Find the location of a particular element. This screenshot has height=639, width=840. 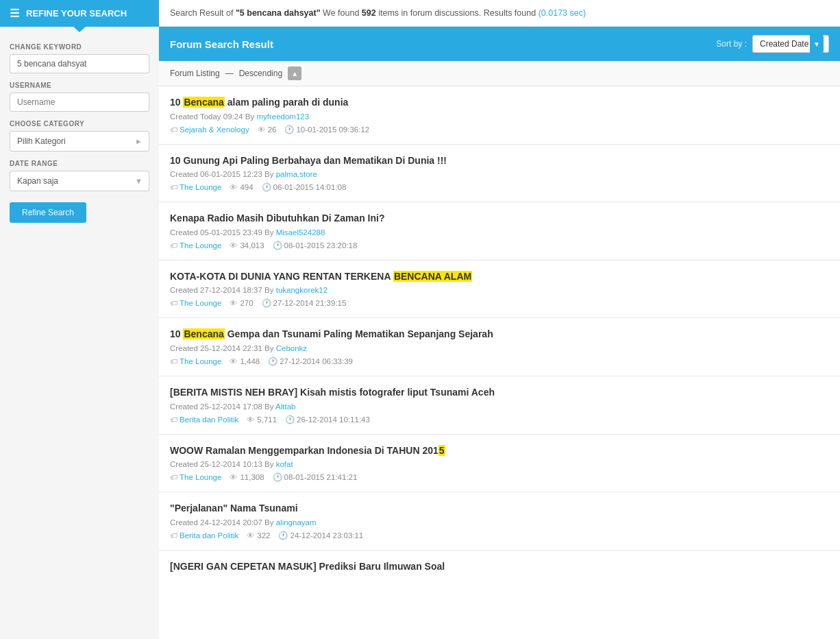

last-date: 08-01-2015 23:20:18 is located at coordinates (321, 245).